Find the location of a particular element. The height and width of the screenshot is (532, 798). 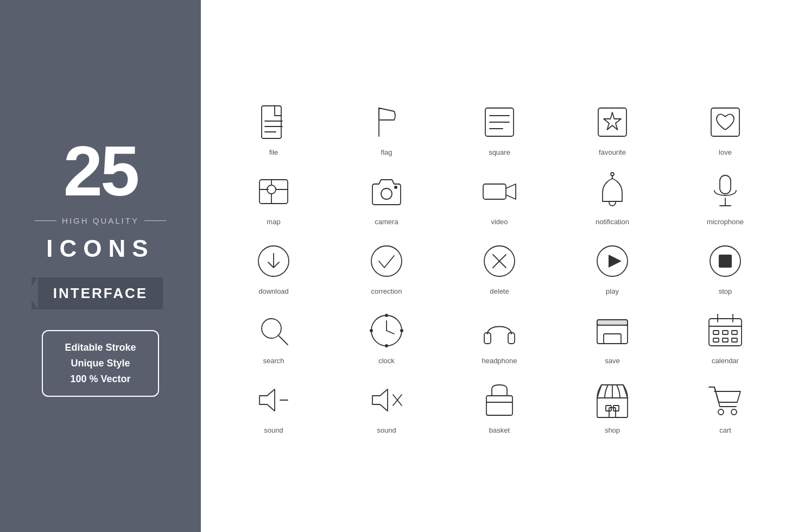

icon-clock: clock is located at coordinates (387, 335).